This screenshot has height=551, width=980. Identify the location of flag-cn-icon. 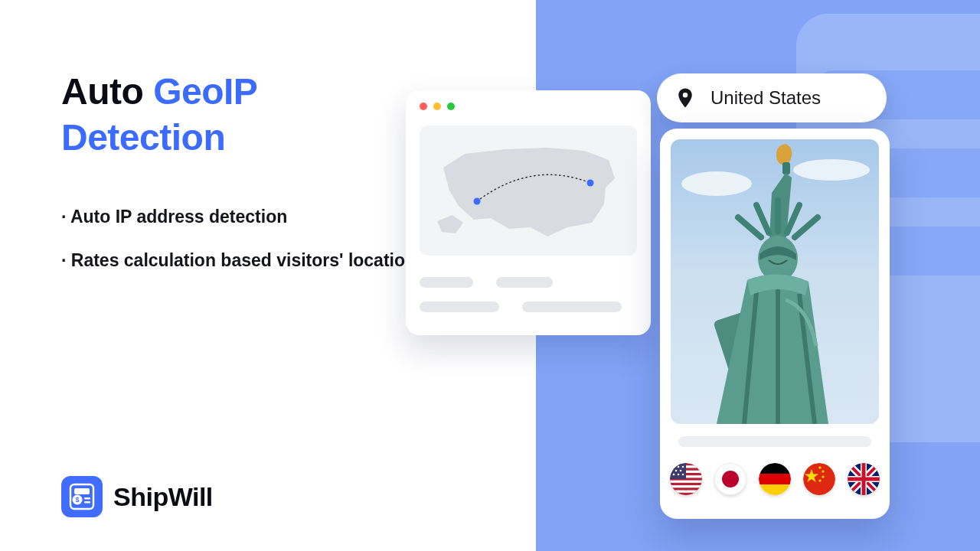
(819, 479).